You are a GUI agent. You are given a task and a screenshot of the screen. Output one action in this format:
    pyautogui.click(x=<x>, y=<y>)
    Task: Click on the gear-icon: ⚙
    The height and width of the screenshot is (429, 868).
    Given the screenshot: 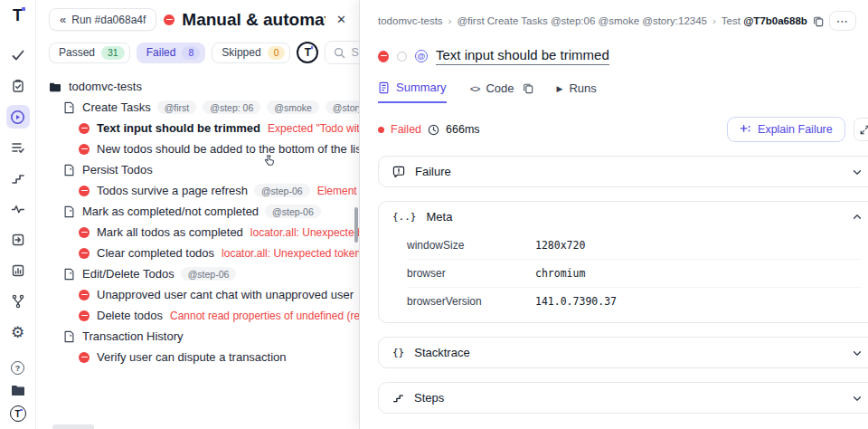 What is the action you would take?
    pyautogui.click(x=18, y=332)
    